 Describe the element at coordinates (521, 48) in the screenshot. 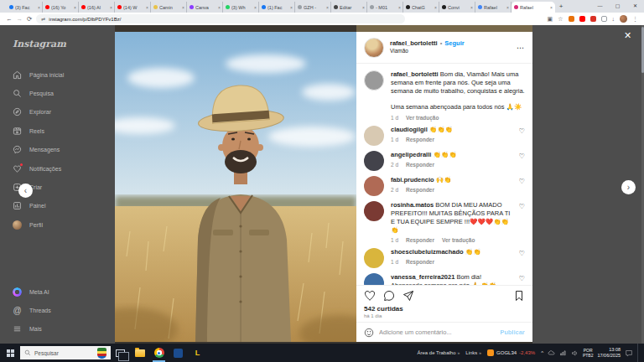

I see `post-options-icon: ⋯` at that location.